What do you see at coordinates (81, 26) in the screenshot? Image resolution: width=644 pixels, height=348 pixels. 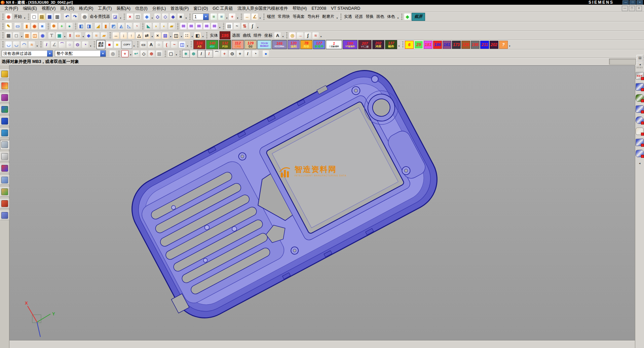 I see `unite-icon: ◧` at bounding box center [81, 26].